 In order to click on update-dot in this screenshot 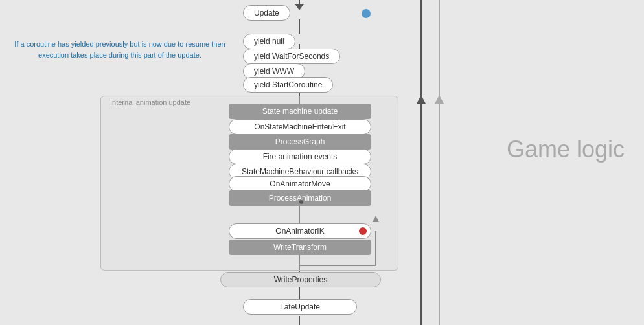, I will do `click(366, 14)`.